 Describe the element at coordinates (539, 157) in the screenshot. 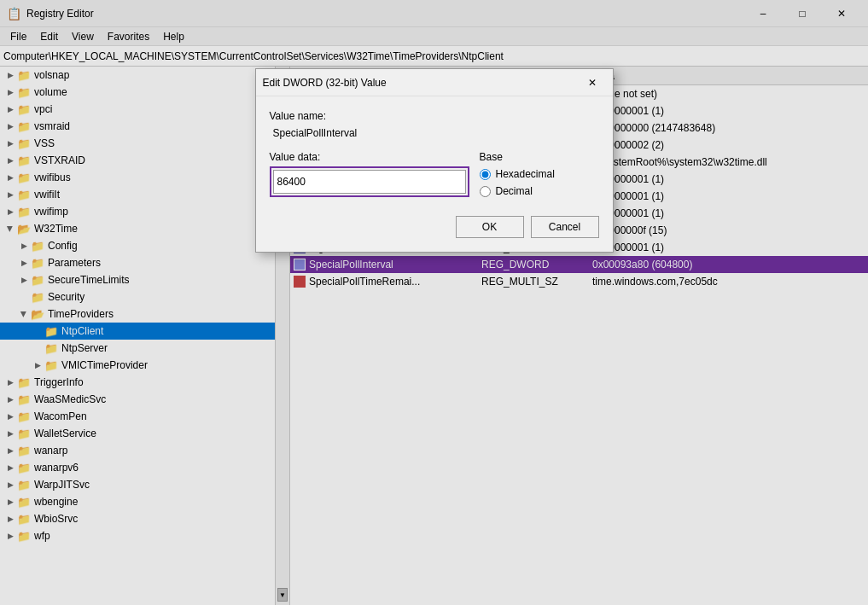

I see `base-label: Base` at that location.